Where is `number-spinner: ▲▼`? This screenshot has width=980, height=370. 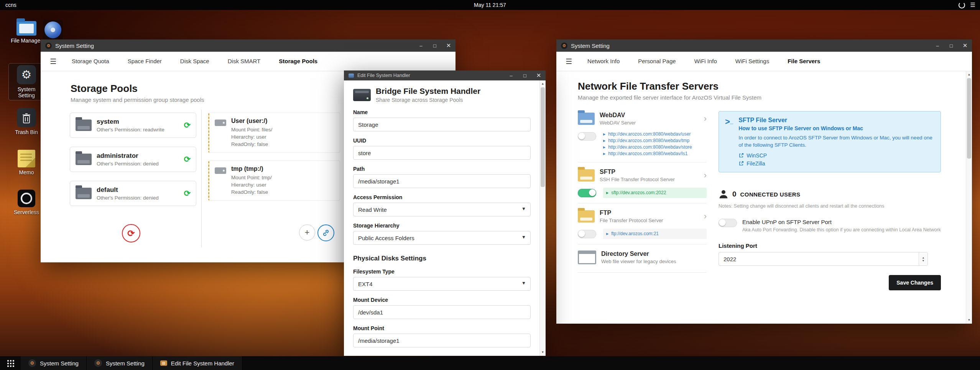 number-spinner: ▲▼ is located at coordinates (923, 259).